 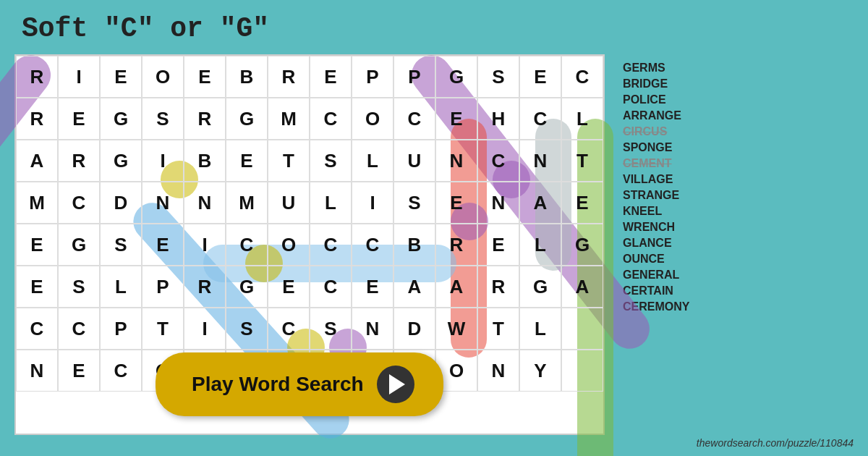 I want to click on cell-4-12: L, so click(x=540, y=245).